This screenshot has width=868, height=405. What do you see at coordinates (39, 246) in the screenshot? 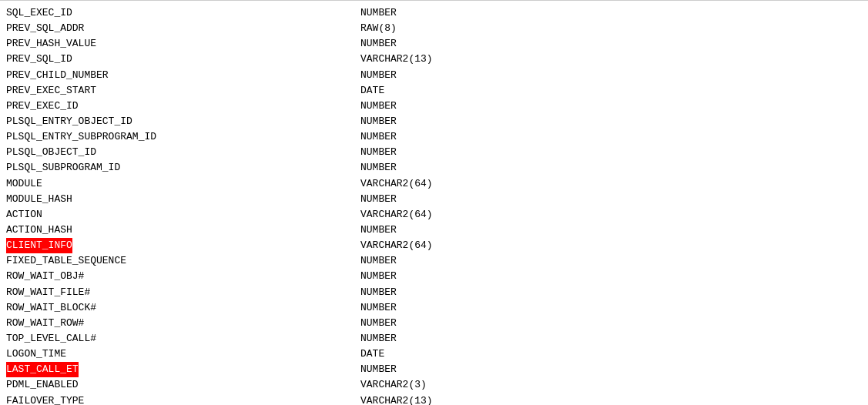
I see `highlighted-text: CLIENT_INFO` at bounding box center [39, 246].